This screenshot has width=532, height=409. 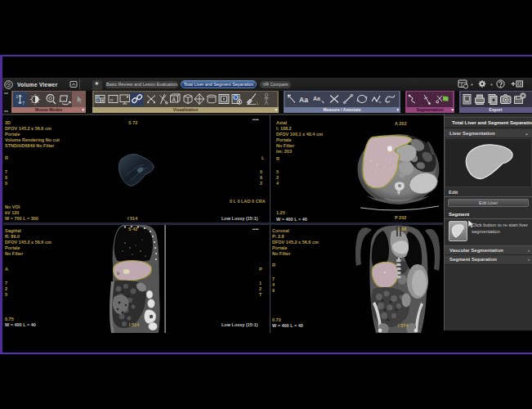 What do you see at coordinates (175, 100) in the screenshot?
I see `svg-text: A` at bounding box center [175, 100].